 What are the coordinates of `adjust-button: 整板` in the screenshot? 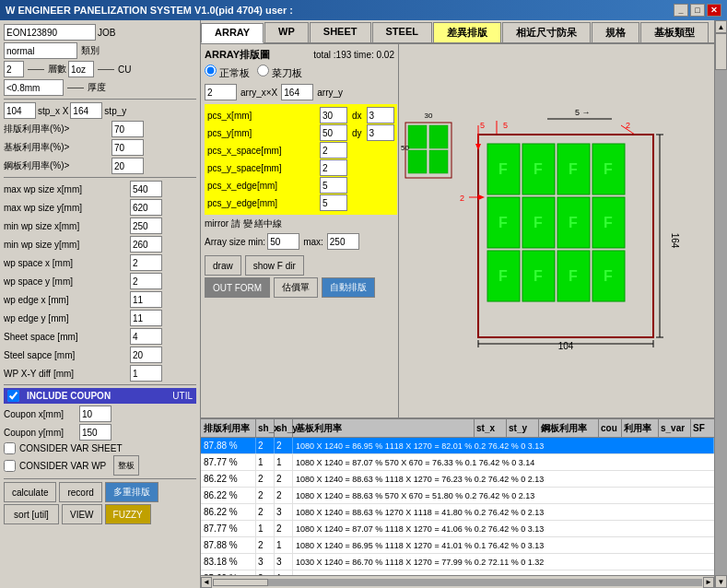 It's located at (126, 465).